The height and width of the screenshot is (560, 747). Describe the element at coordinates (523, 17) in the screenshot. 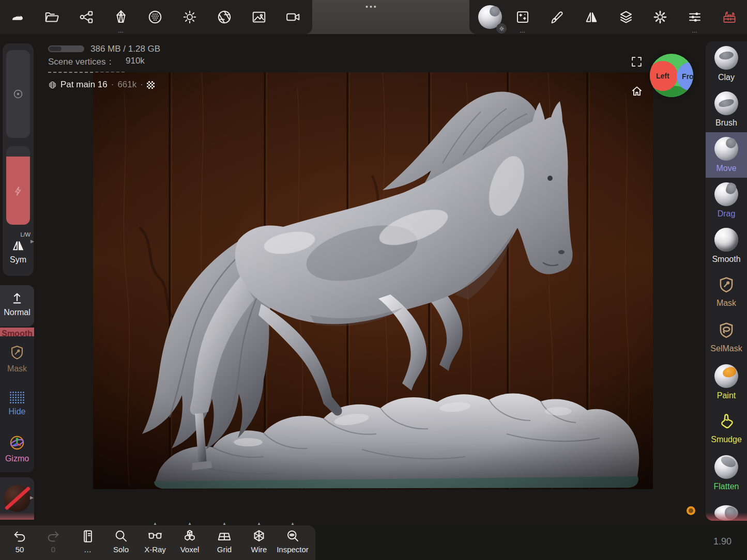

I see `stamp-stencil-icon: …` at that location.